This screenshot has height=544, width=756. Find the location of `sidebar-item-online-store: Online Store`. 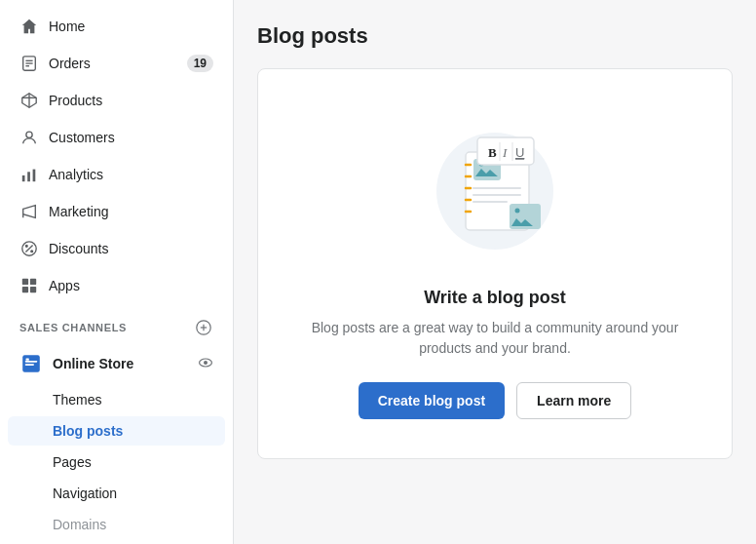

sidebar-item-online-store: Online Store is located at coordinates (117, 364).